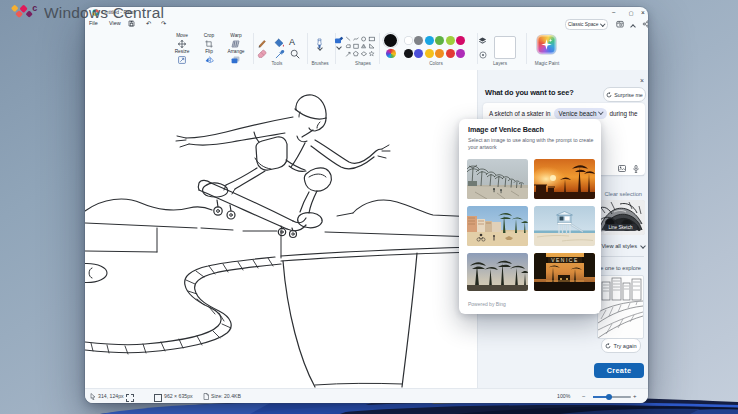 The image size is (738, 414). What do you see at coordinates (628, 95) in the screenshot?
I see `surprise-me-label: Surprise me` at bounding box center [628, 95].